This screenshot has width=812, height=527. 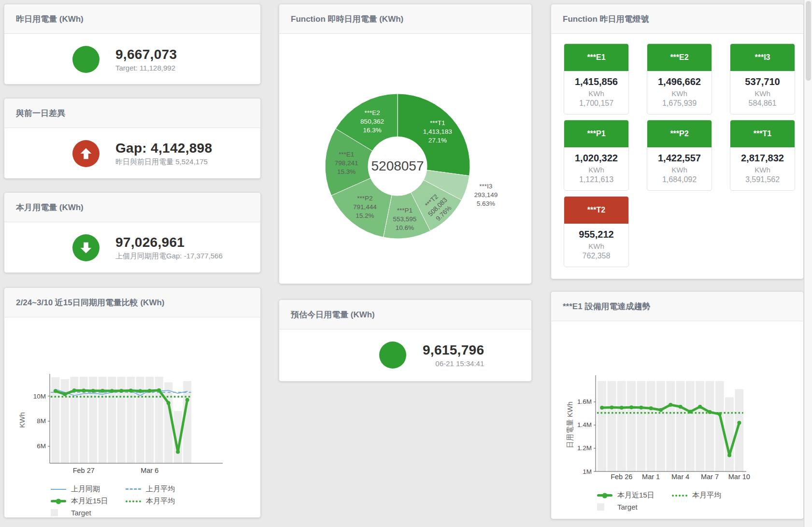 I want to click on tile-body: 1,422,557KWh1,684,092, so click(x=679, y=169).